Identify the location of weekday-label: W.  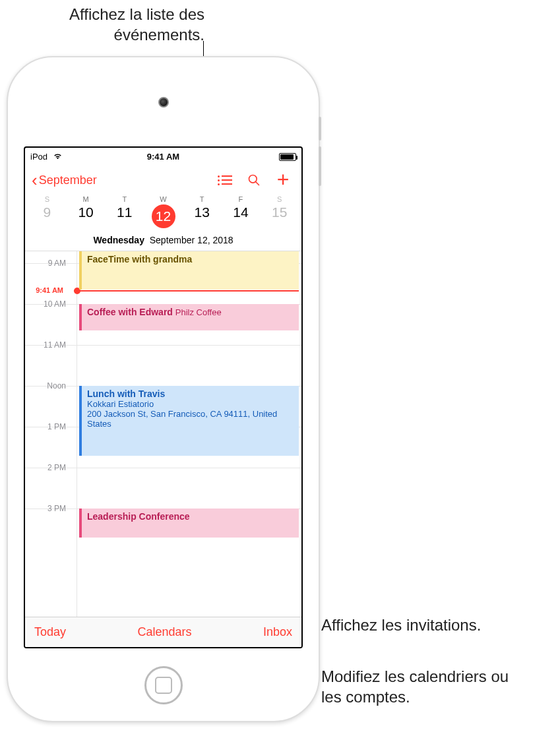
(164, 199).